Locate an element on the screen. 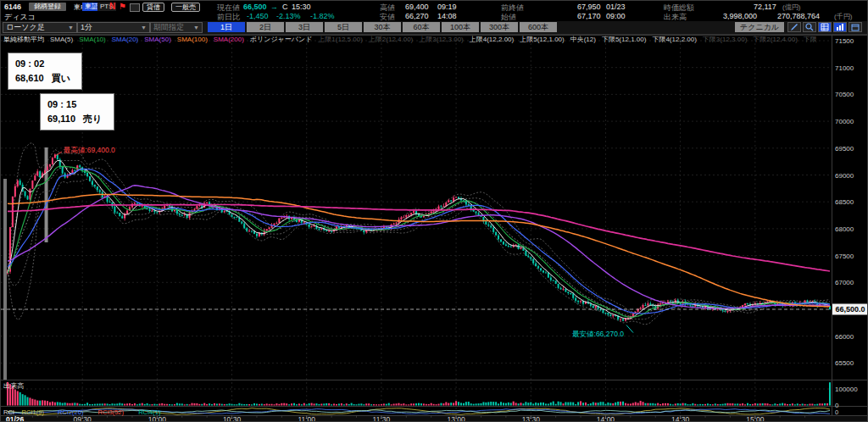 This screenshot has width=868, height=422. period-button: 5日 is located at coordinates (343, 27).